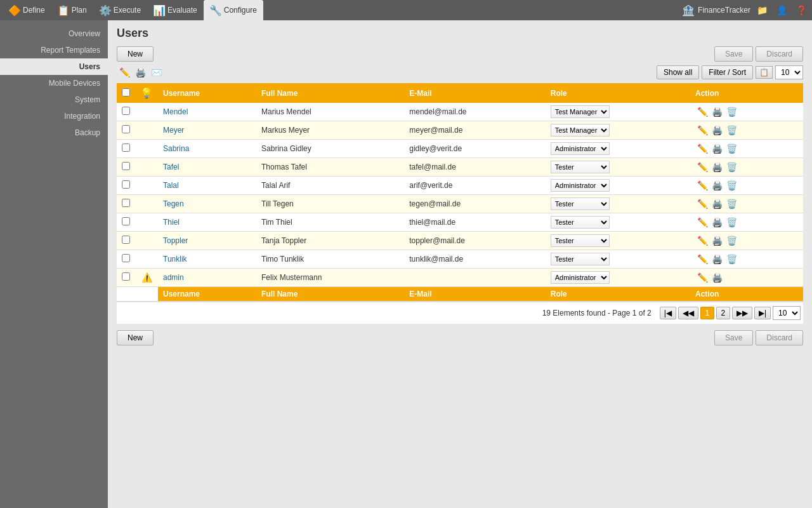  Describe the element at coordinates (176, 149) in the screenshot. I see `username-link: Sabrina` at that location.